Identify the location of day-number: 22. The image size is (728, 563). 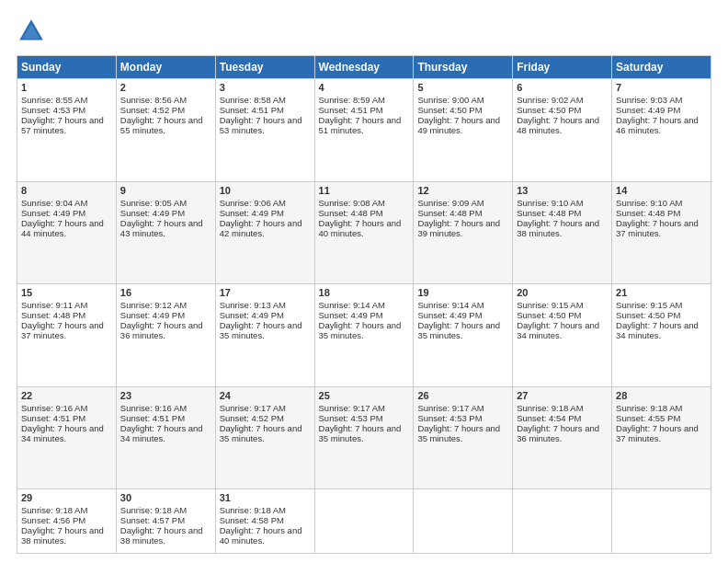
(66, 396).